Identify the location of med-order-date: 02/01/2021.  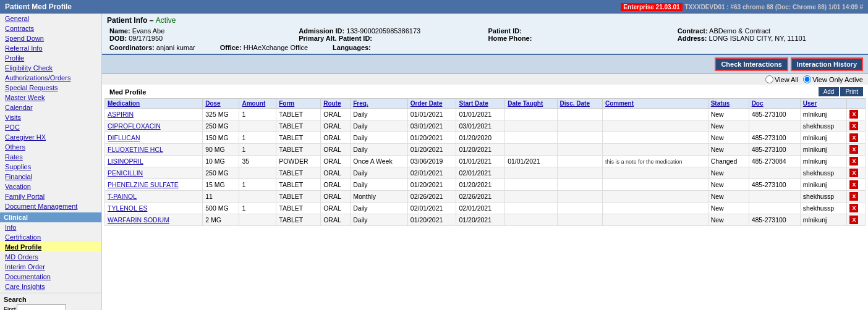
(432, 173).